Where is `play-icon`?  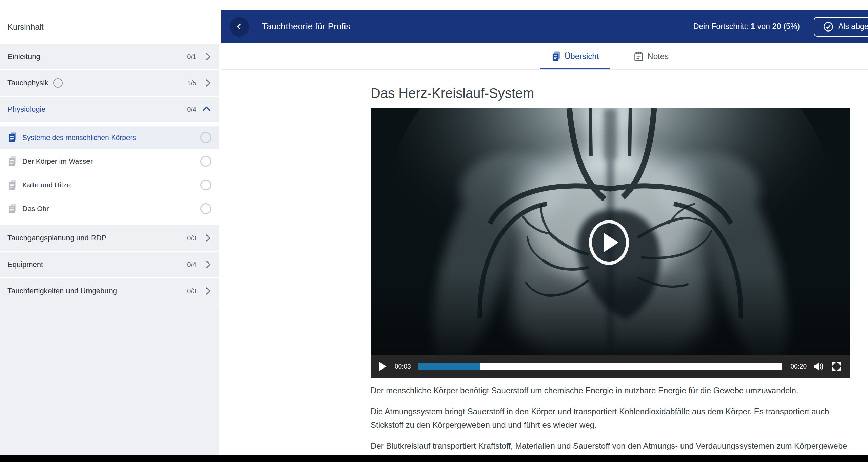
play-icon is located at coordinates (611, 243).